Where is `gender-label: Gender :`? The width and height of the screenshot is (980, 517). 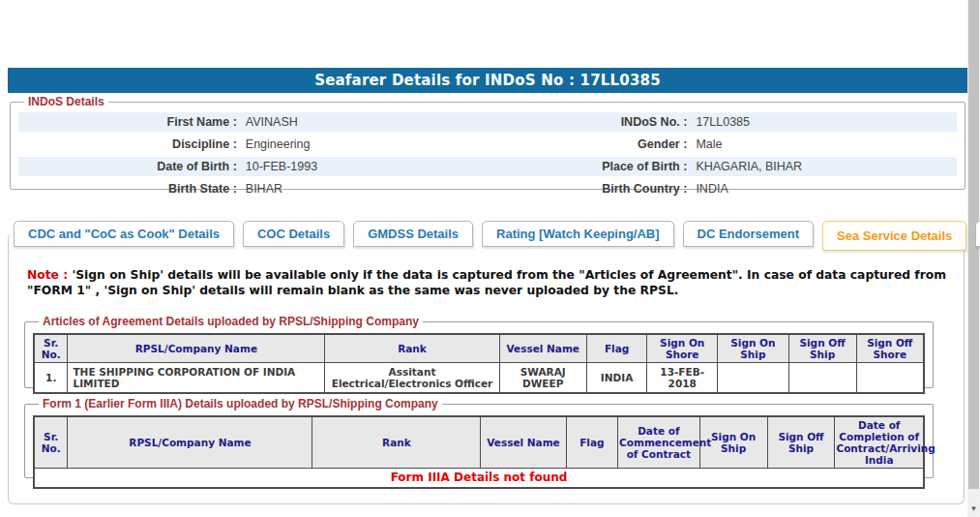 gender-label: Gender : is located at coordinates (596, 144).